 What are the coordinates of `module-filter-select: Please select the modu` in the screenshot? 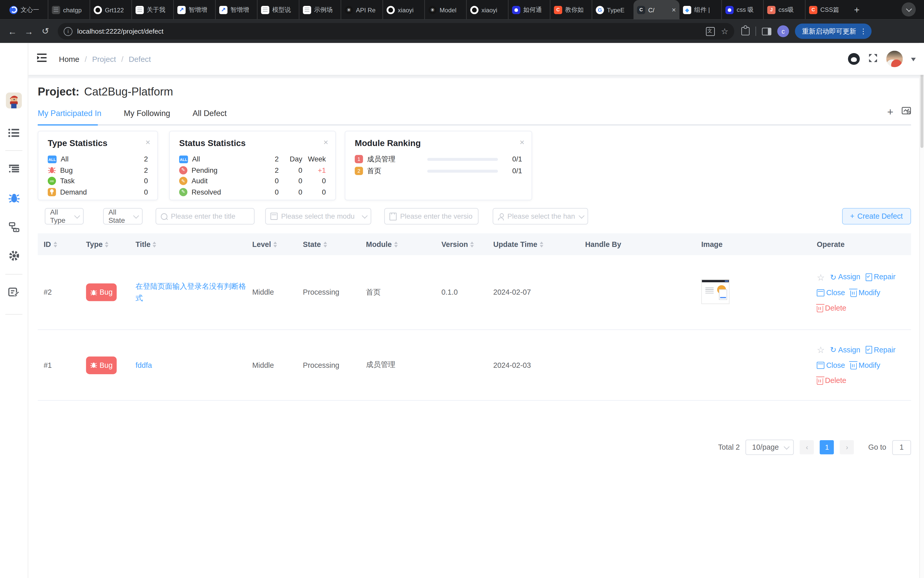 It's located at (318, 216).